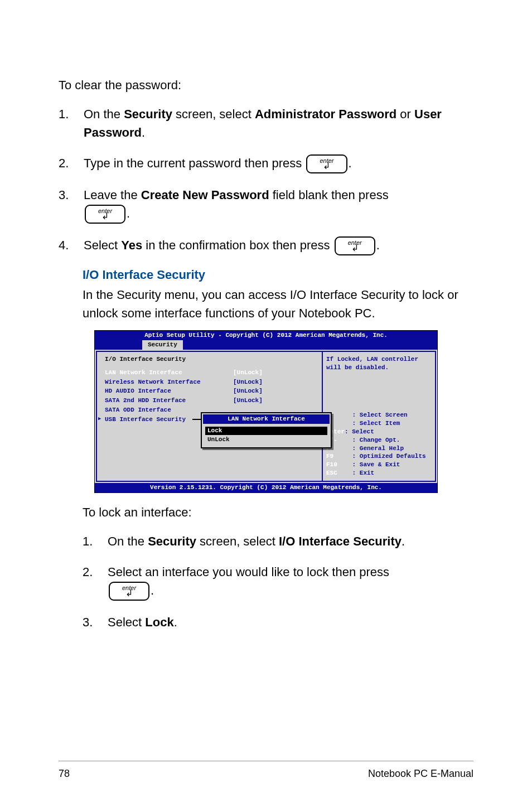 The image size is (532, 802). I want to click on bios-setting-row: HD AUDIO Interface[UnLock], so click(211, 392).